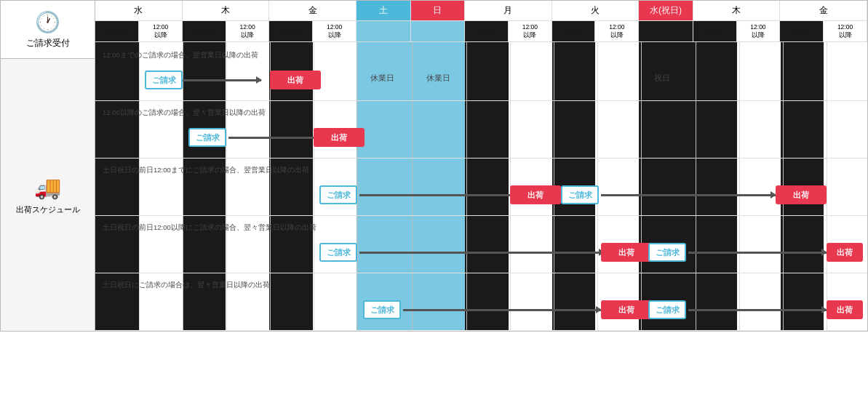 Image resolution: width=868 pixels, height=397 pixels. I want to click on scenario-5-request2: ご請求, so click(667, 310).